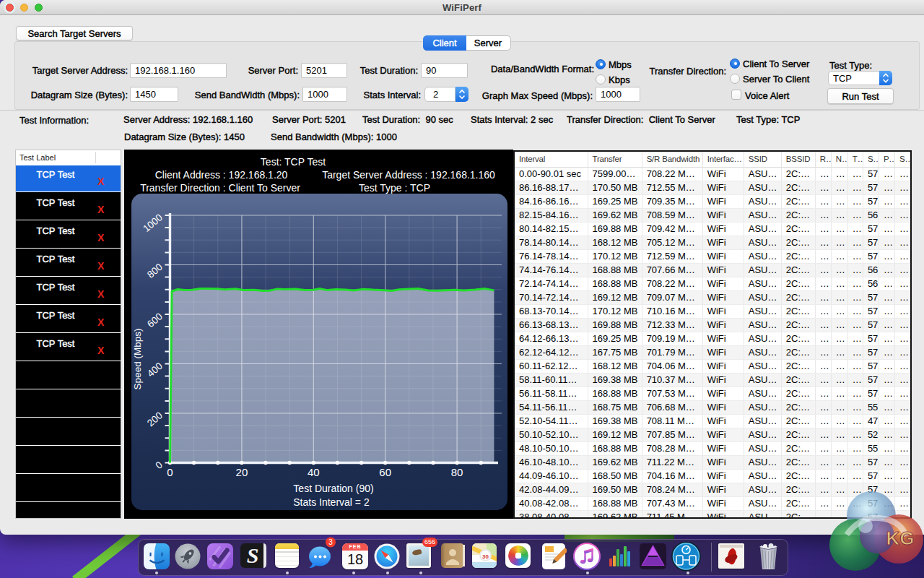  I want to click on svg-text: Test Duration (90), so click(334, 488).